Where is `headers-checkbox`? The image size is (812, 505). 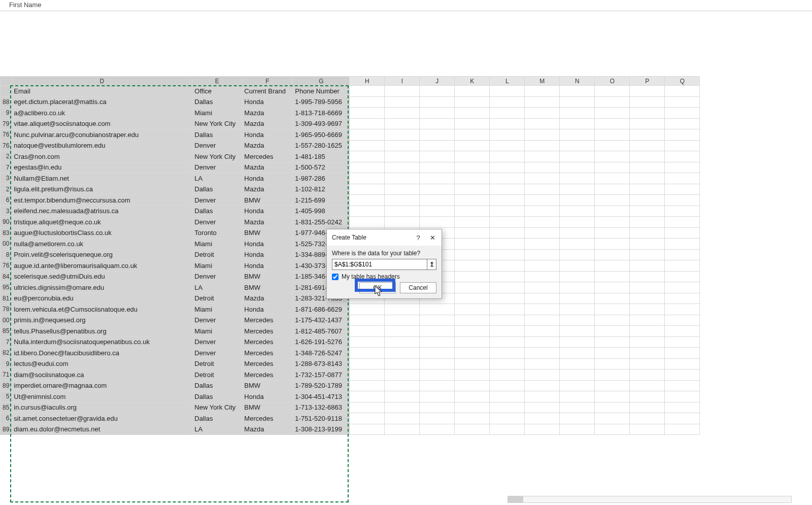 headers-checkbox is located at coordinates (335, 277).